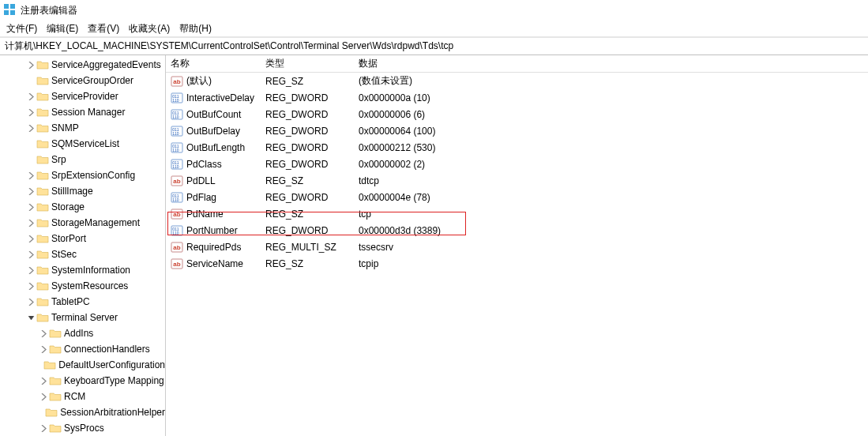  I want to click on tree-item-label: SysProcs, so click(84, 428).